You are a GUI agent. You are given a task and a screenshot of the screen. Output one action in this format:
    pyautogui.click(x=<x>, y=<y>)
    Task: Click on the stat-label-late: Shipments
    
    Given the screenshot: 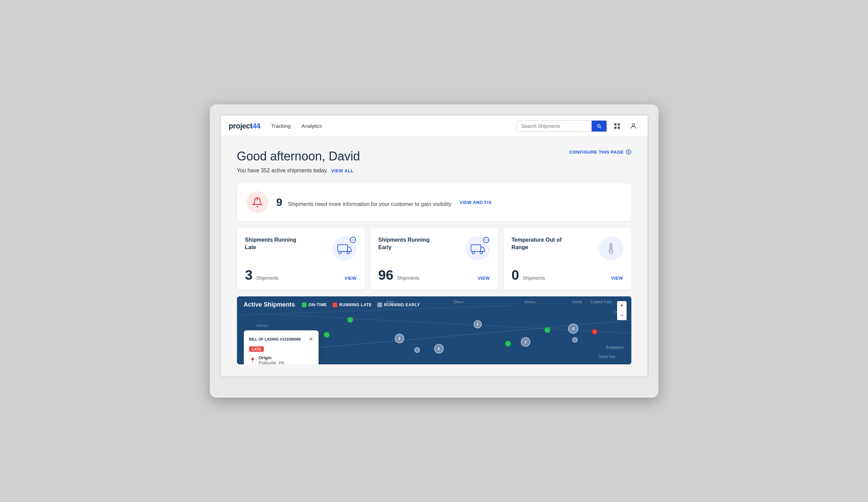 What is the action you would take?
    pyautogui.click(x=267, y=278)
    